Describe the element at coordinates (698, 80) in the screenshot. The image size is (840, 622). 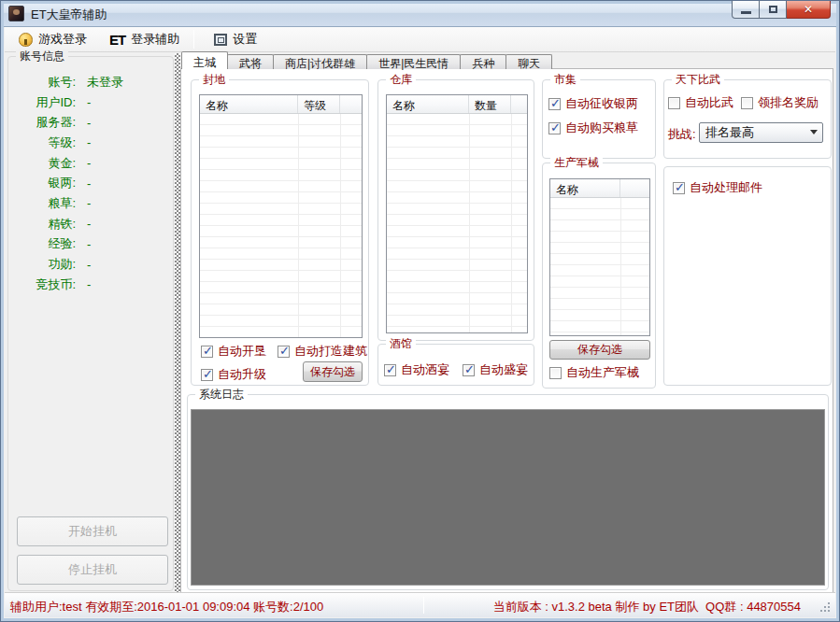
I see `duel-title: 天下比武` at that location.